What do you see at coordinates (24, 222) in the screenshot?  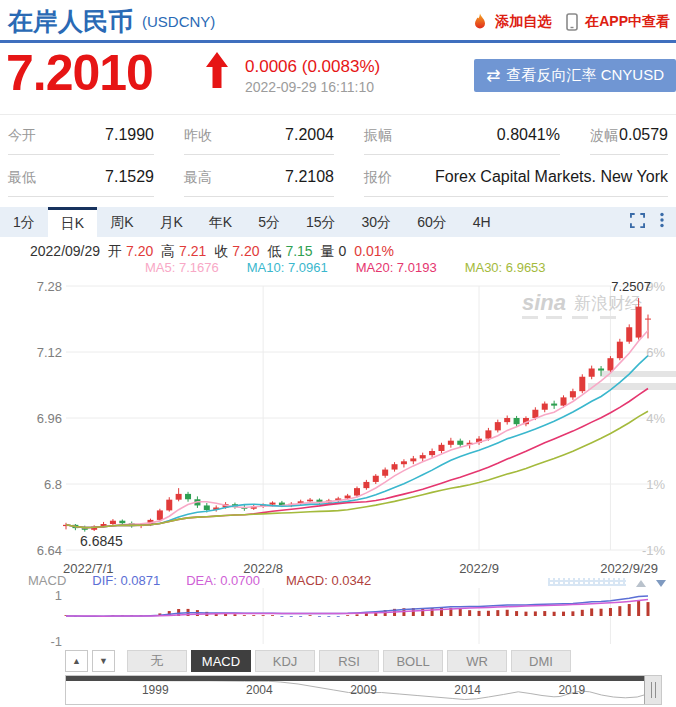 I see `period-tab-0: 1分` at bounding box center [24, 222].